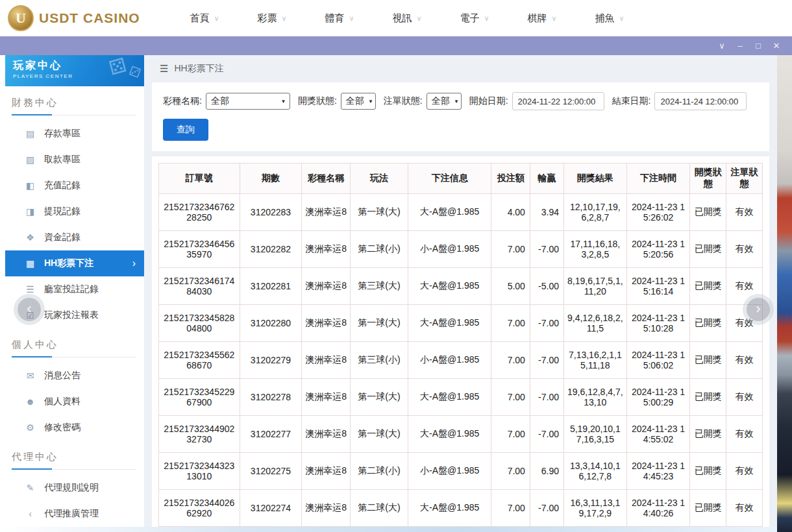 Image resolution: width=792 pixels, height=532 pixels. What do you see at coordinates (511, 213) in the screenshot?
I see `table-cell: 4.00` at bounding box center [511, 213].